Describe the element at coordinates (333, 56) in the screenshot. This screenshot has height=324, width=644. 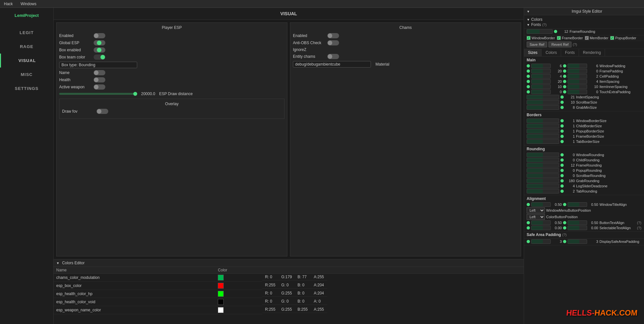
I see `entity-chams-toggle` at that location.